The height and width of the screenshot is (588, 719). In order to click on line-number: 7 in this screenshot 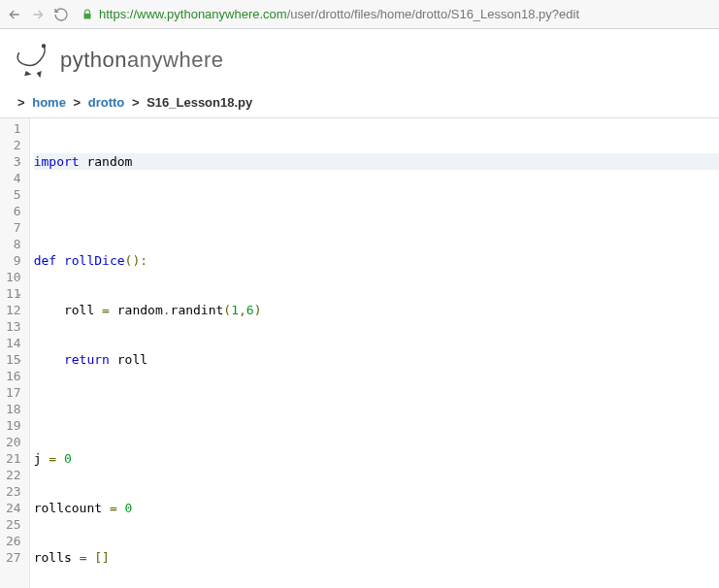, I will do `click(14, 227)`.